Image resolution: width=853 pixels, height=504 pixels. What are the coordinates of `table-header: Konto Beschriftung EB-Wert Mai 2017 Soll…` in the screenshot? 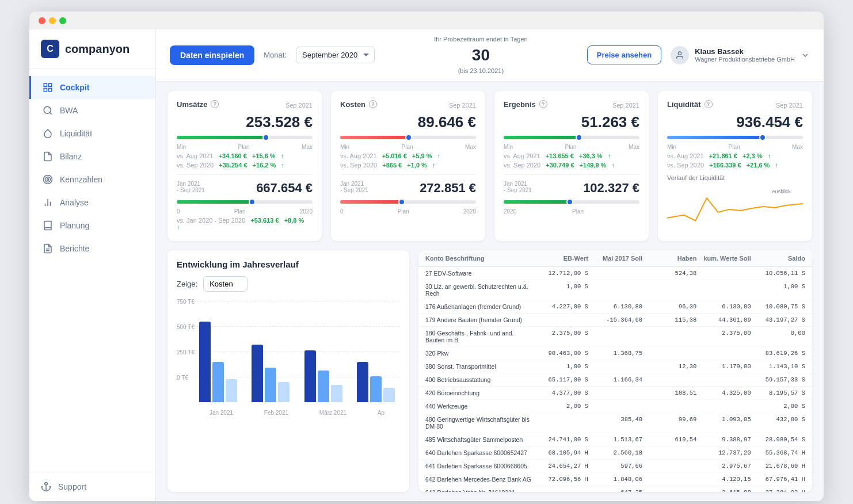 It's located at (615, 259).